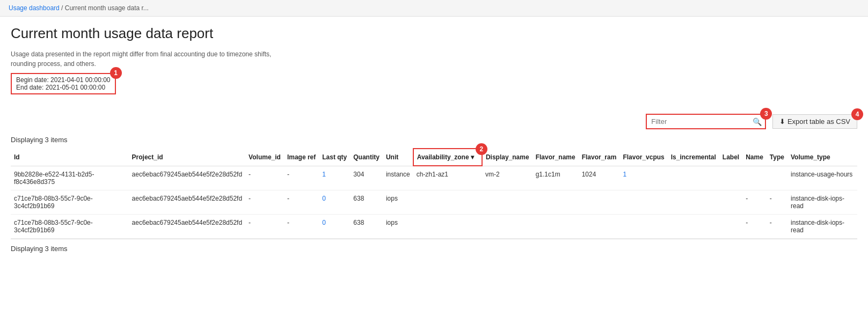  Describe the element at coordinates (107, 8) in the screenshot. I see `breadcrumb-current: Current month usage data r...` at that location.